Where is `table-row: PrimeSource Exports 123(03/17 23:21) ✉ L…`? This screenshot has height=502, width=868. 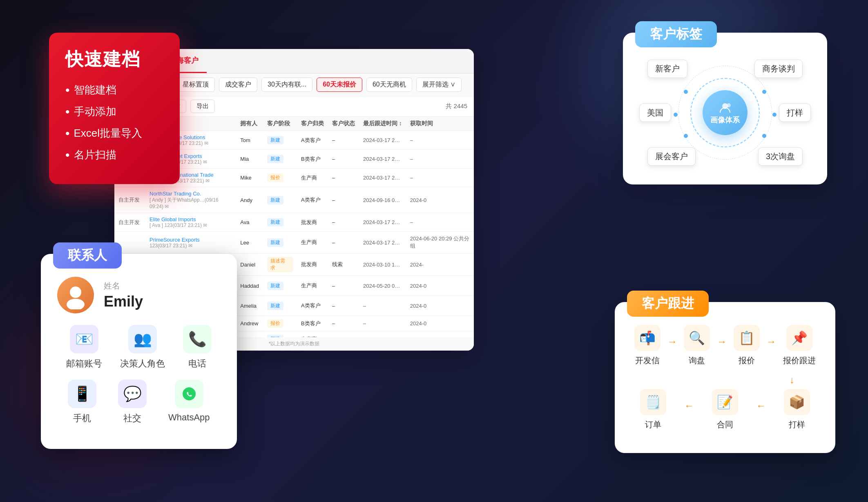
table-row: PrimeSource Exports 123(03/17 23:21) ✉ L… is located at coordinates (294, 242).